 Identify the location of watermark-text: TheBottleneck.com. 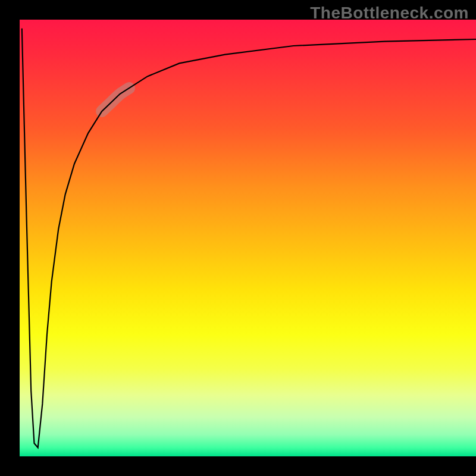
(389, 13).